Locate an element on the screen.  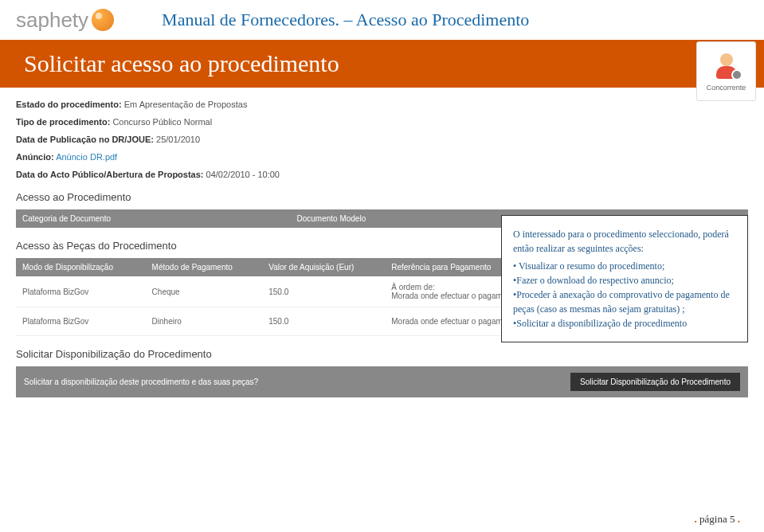
logo-text: saphety is located at coordinates (53, 21).